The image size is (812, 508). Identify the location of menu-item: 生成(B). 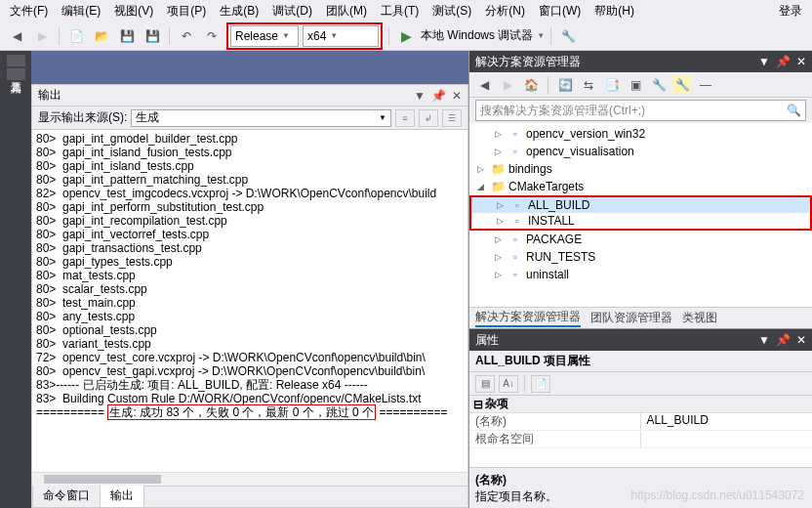
(239, 12).